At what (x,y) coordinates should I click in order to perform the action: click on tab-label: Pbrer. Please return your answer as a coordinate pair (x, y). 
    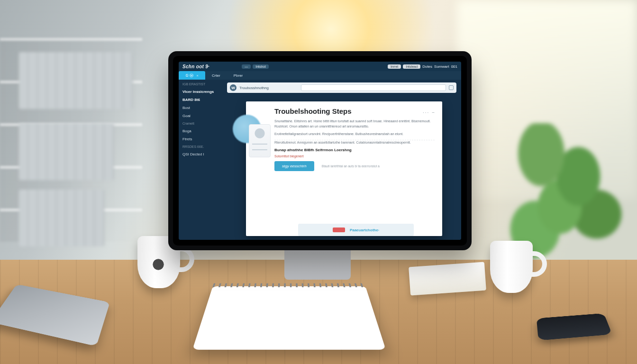
    Looking at the image, I should click on (238, 76).